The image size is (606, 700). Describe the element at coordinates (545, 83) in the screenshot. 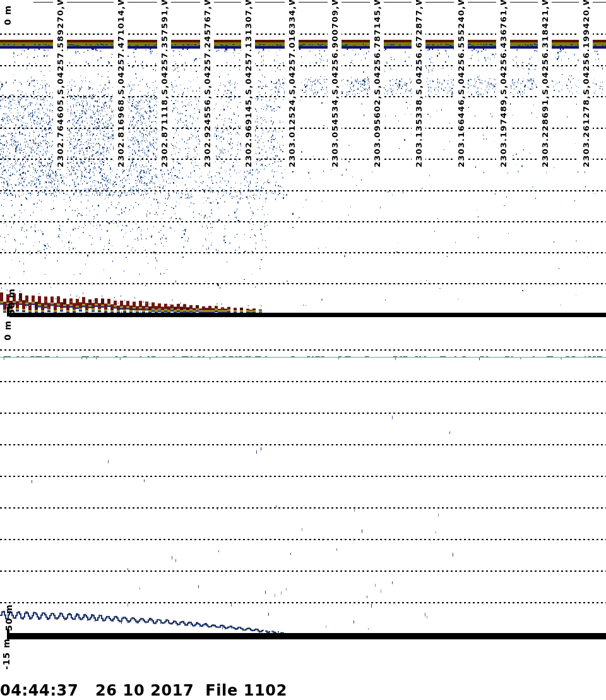

I see `position-label: 2303.228691,S,04256.318421,W` at that location.